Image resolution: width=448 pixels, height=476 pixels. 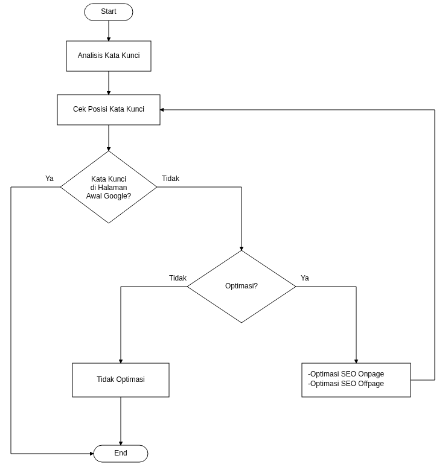 What do you see at coordinates (109, 196) in the screenshot?
I see `cond1-label-l3: Awal Google?` at bounding box center [109, 196].